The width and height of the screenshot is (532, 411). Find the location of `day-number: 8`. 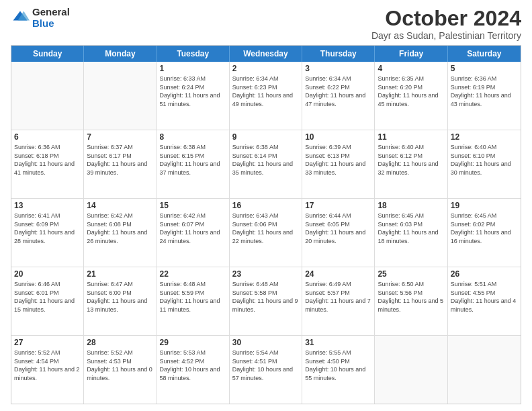

day-number: 8 is located at coordinates (193, 137).